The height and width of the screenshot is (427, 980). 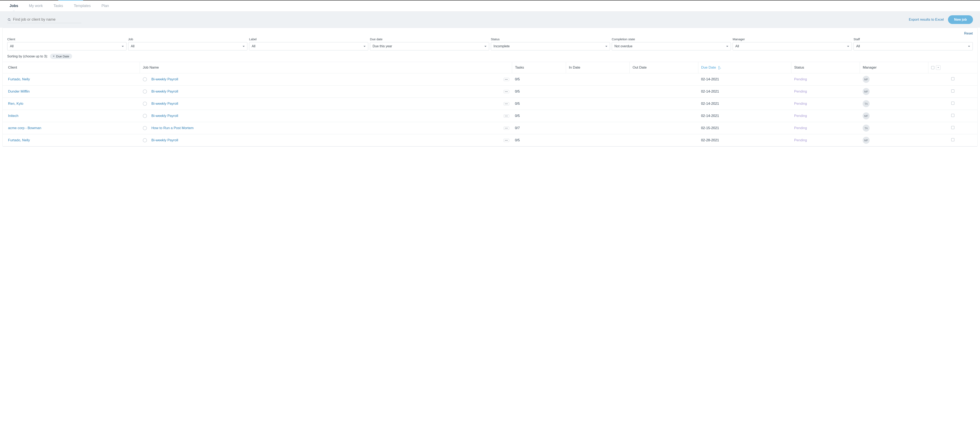 I want to click on nav-tab-tasks: Tasks, so click(x=59, y=6).